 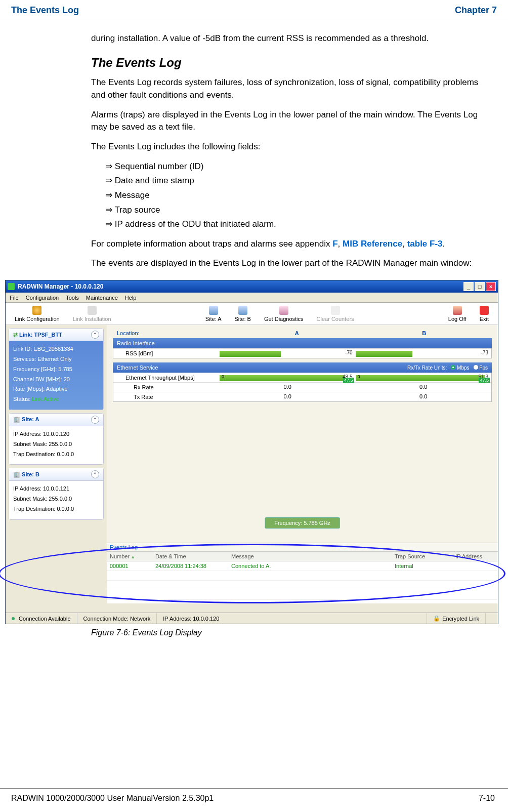 What do you see at coordinates (287, 353) in the screenshot?
I see `rss-a-cell: -70` at bounding box center [287, 353].